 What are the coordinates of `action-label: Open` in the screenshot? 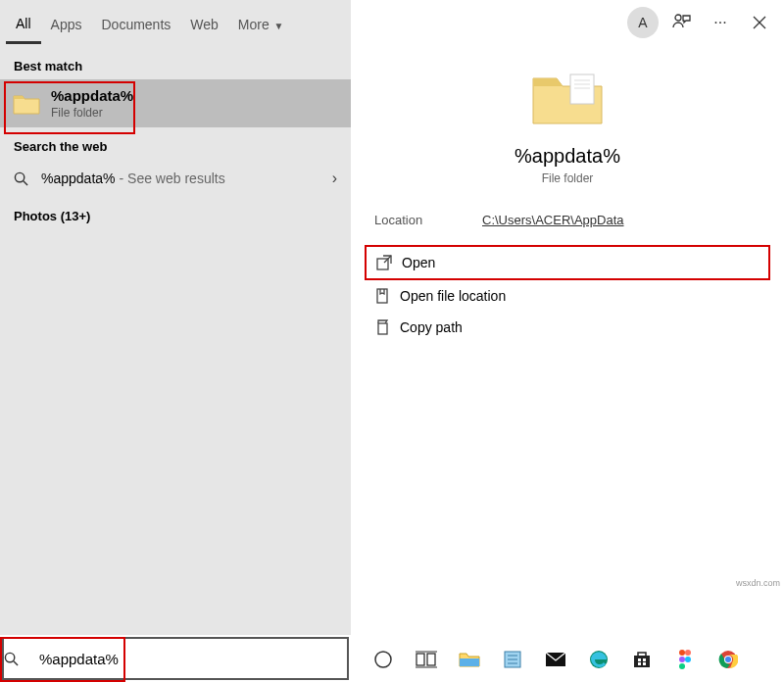 It's located at (418, 263).